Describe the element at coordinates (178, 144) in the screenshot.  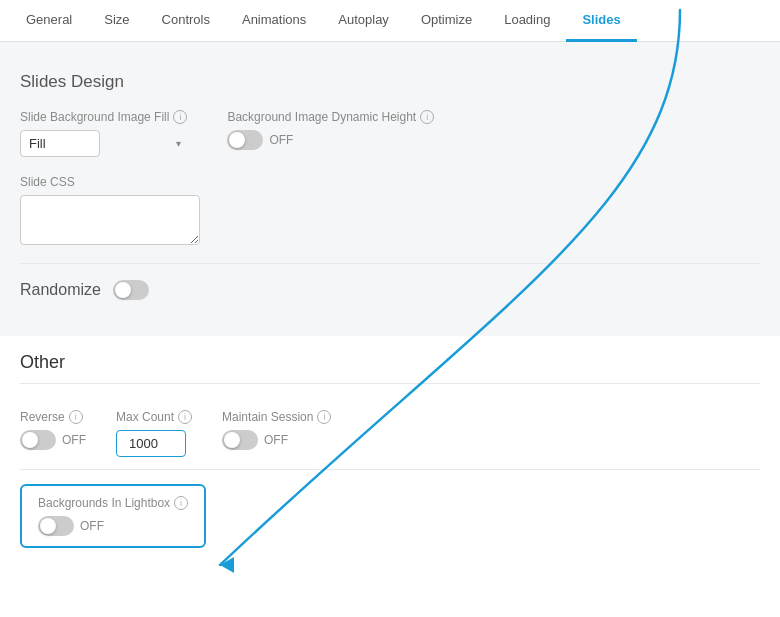
I see `chevron-down-icon: ▾` at that location.